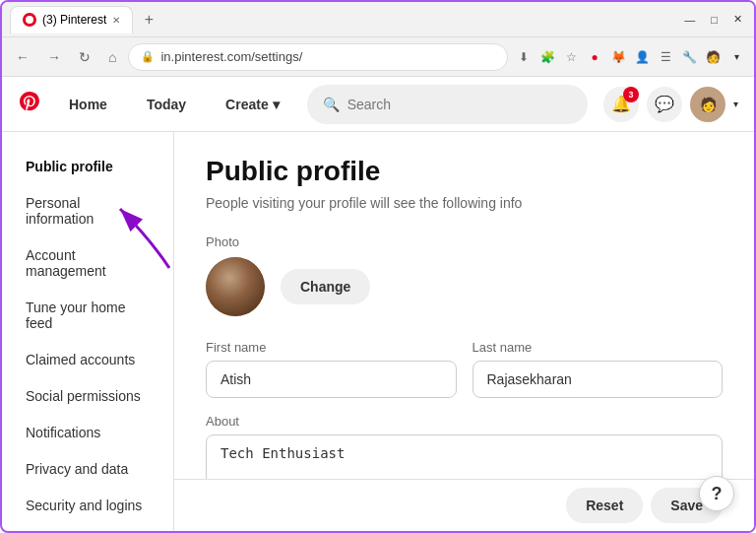 The height and width of the screenshot is (533, 756). What do you see at coordinates (378, 20) in the screenshot?
I see `title-bar: (3) Pinterest ✕ + — □ ✕` at bounding box center [378, 20].